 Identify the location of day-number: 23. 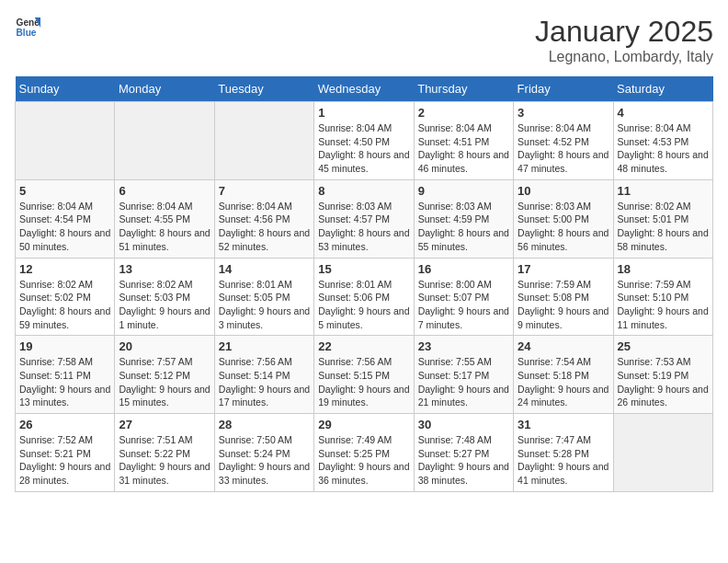
(463, 346).